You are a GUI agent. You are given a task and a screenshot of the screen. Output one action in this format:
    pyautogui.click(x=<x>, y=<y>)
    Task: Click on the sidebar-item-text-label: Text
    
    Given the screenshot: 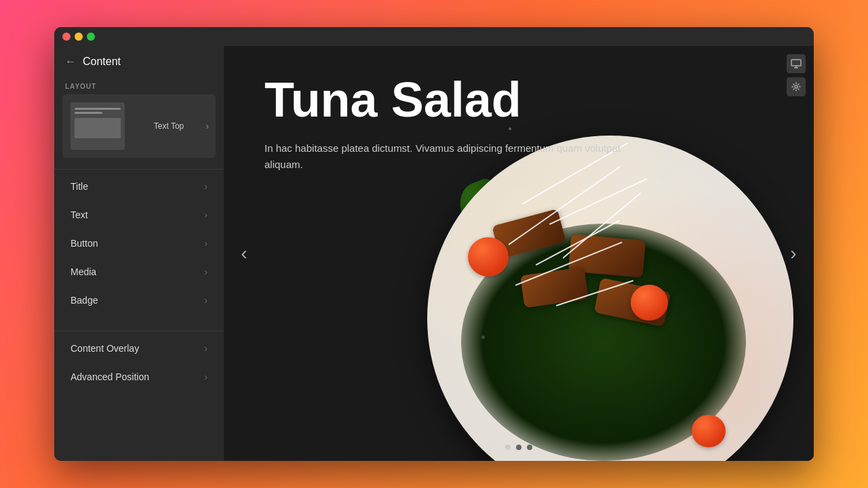 What is the action you would take?
    pyautogui.click(x=79, y=215)
    